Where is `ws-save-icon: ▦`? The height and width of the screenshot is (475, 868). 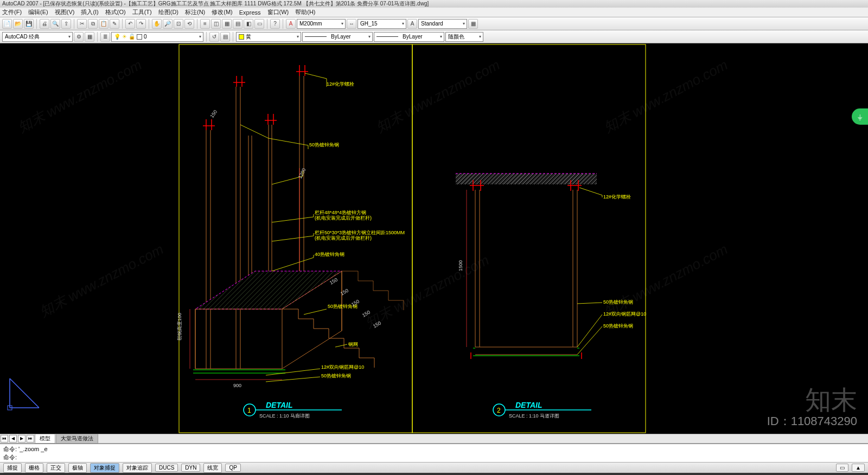
ws-save-icon: ▦ is located at coordinates (90, 37).